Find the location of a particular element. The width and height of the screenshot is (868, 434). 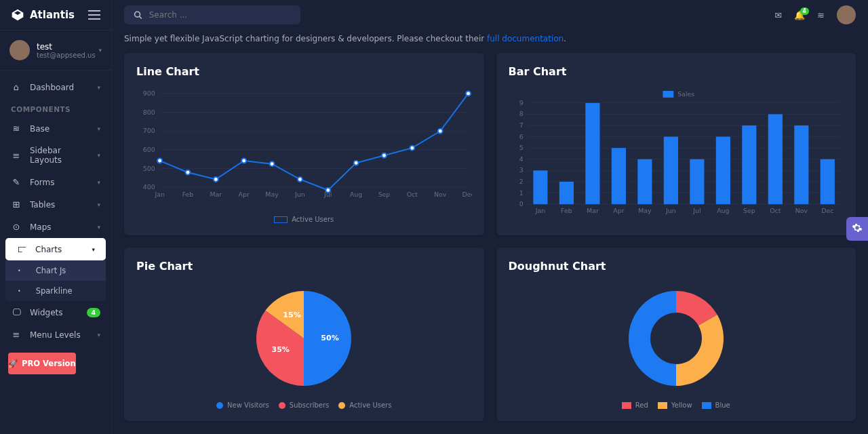

pro-version-button: 🚀 PRO Version is located at coordinates (42, 363).